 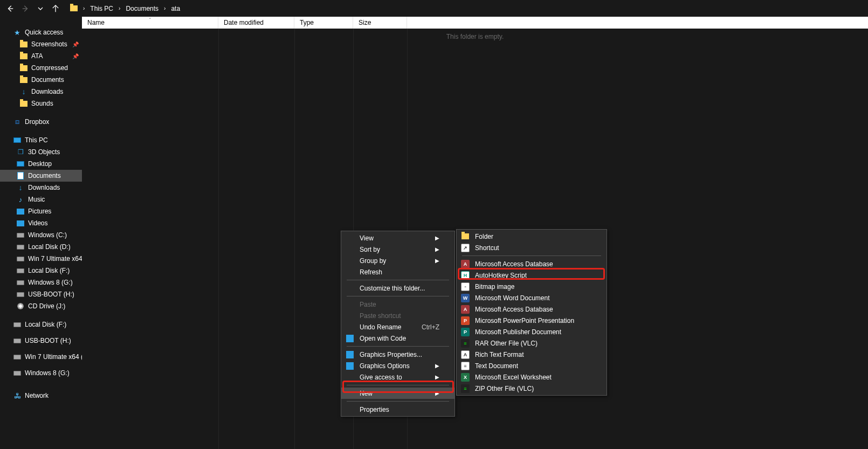 I want to click on tree-qa-item: Sounds, so click(x=41, y=103).